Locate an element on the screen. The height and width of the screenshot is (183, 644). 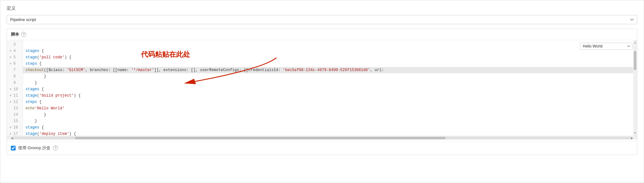
scroll-up-arrow: ▲ is located at coordinates (635, 43).